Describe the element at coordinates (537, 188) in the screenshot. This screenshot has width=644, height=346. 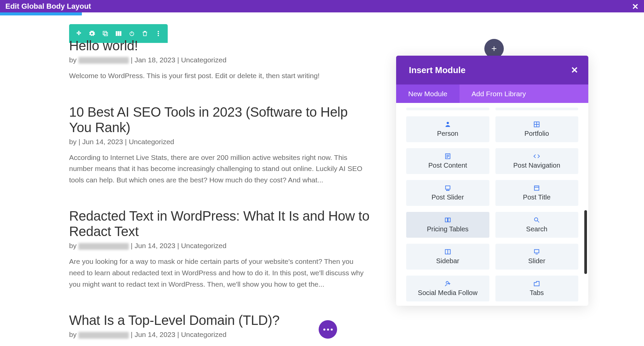
I see `title-icon` at that location.